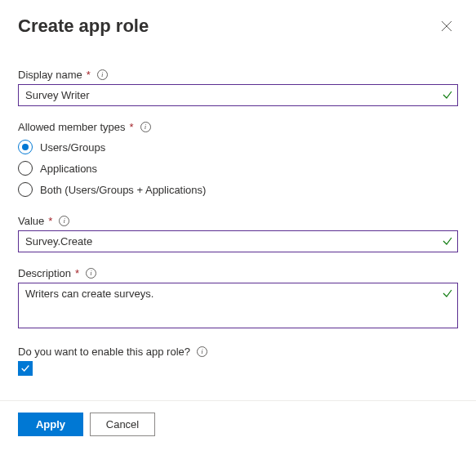  What do you see at coordinates (122, 425) in the screenshot?
I see `cancel-button: Cancel` at bounding box center [122, 425].